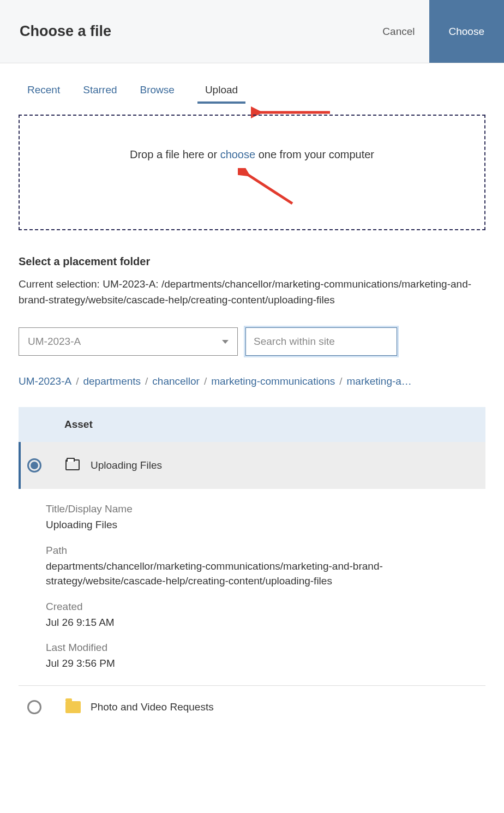 The width and height of the screenshot is (504, 813). I want to click on tab-browse: Browse, so click(157, 94).